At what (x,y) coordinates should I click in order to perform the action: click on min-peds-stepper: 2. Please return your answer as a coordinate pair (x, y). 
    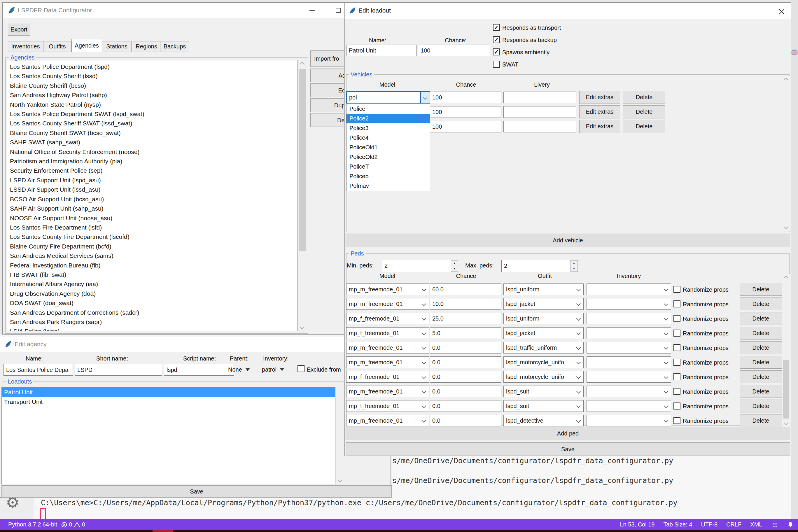
    Looking at the image, I should click on (420, 266).